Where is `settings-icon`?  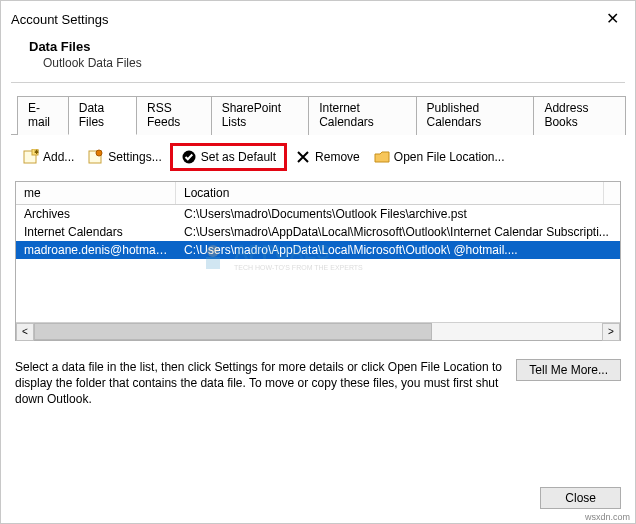
settings-icon is located at coordinates (96, 157).